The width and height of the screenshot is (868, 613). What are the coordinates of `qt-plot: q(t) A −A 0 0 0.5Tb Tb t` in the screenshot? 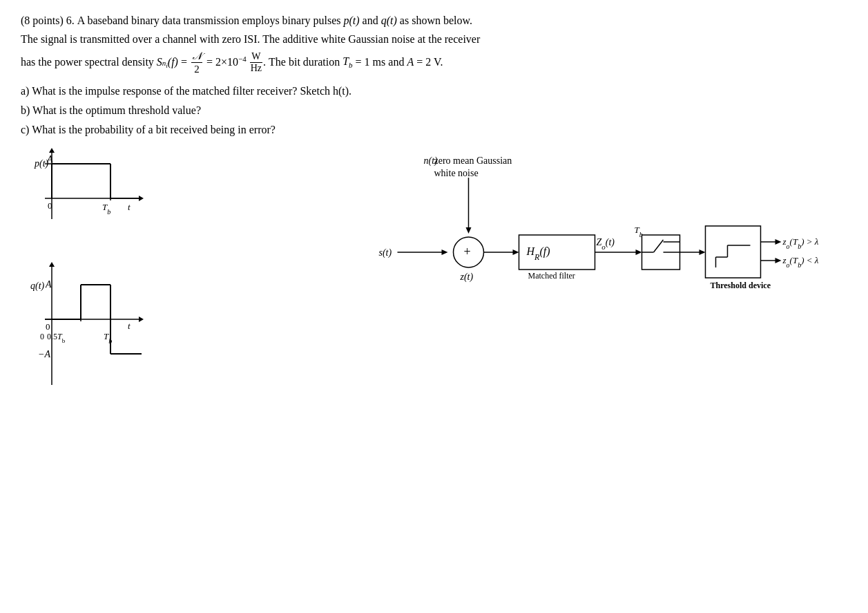 It's located at (90, 326).